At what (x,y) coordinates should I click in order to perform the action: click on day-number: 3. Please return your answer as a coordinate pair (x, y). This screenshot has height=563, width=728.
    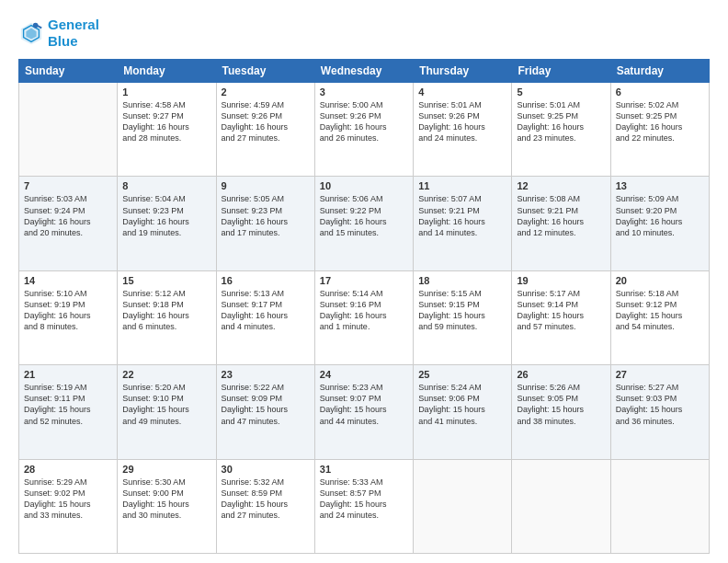
    Looking at the image, I should click on (364, 92).